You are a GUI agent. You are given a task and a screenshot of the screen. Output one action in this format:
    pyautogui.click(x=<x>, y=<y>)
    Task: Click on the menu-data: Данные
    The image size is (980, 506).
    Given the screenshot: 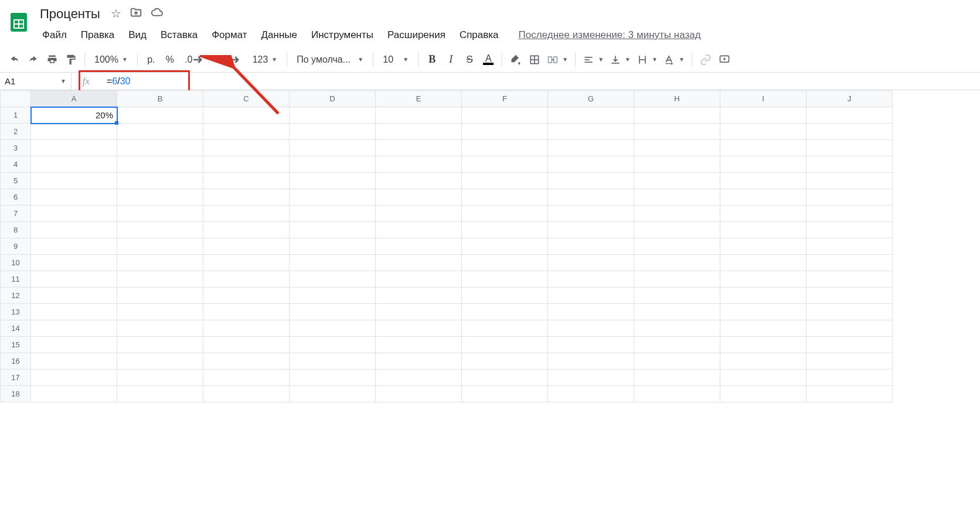 What is the action you would take?
    pyautogui.click(x=279, y=35)
    